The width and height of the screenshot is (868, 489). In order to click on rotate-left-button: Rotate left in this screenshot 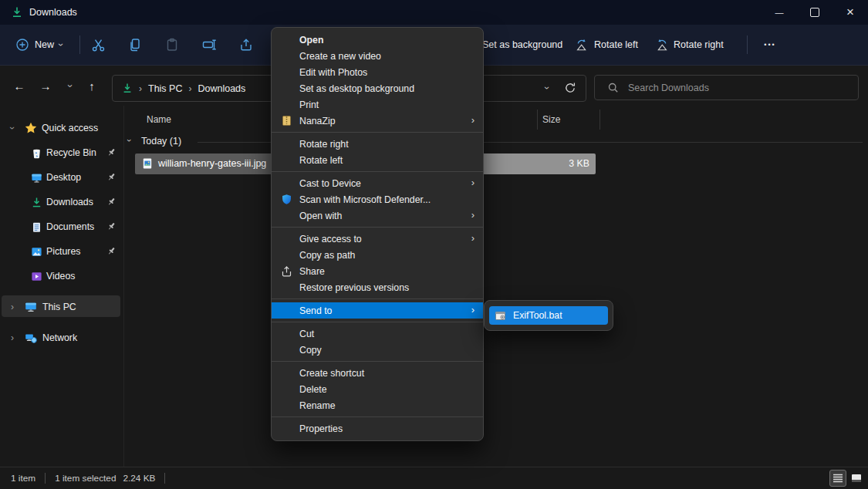, I will do `click(606, 45)`.